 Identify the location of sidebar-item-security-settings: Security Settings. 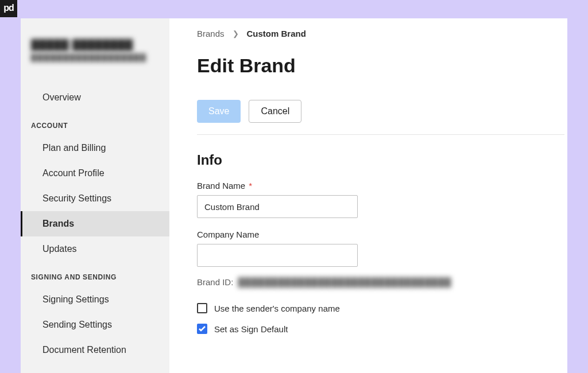
(95, 199).